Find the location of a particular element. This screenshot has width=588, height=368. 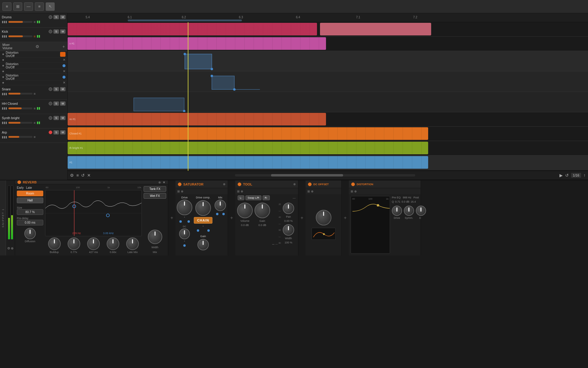

record-btn-drums is located at coordinates (50, 17).